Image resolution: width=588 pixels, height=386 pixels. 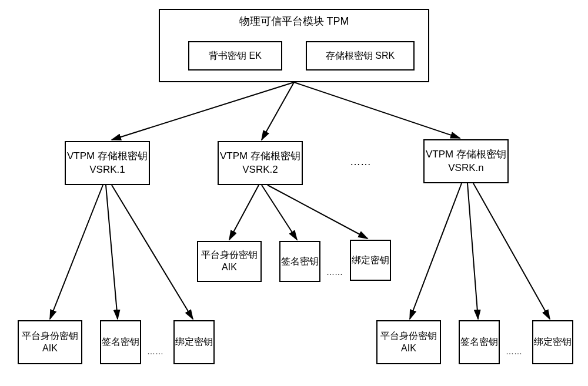 What do you see at coordinates (235, 56) in the screenshot?
I see `ek-key: 背书密钥 EK` at bounding box center [235, 56].